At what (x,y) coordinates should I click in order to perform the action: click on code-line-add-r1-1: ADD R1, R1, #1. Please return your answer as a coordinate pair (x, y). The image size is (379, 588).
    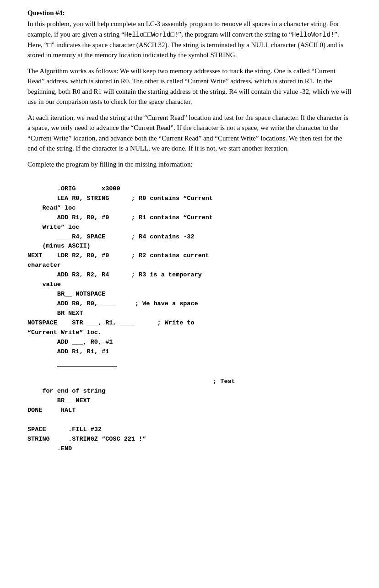
    Looking at the image, I should click on (68, 351).